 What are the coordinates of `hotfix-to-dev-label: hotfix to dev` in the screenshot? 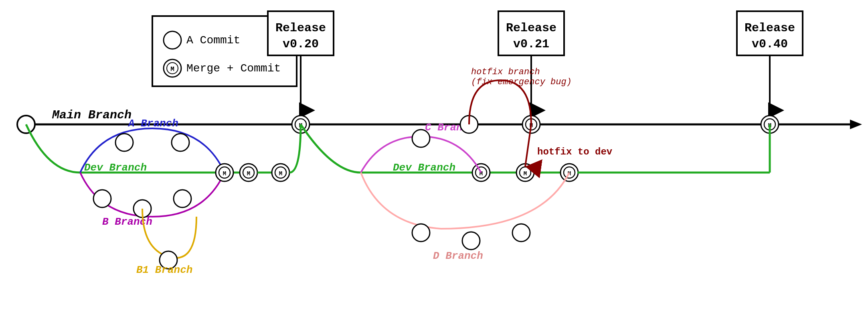 It's located at (575, 152).